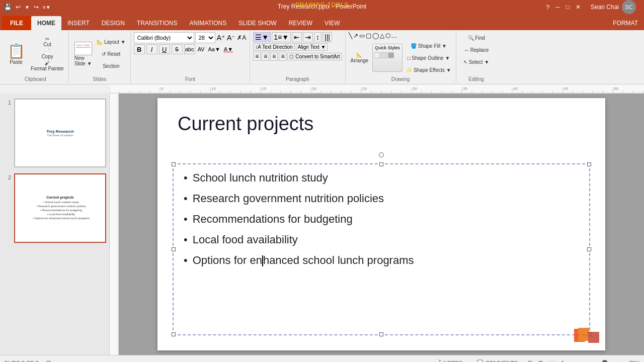 This screenshot has height=362, width=644. Describe the element at coordinates (165, 49) in the screenshot. I see `underline-button: U` at that location.